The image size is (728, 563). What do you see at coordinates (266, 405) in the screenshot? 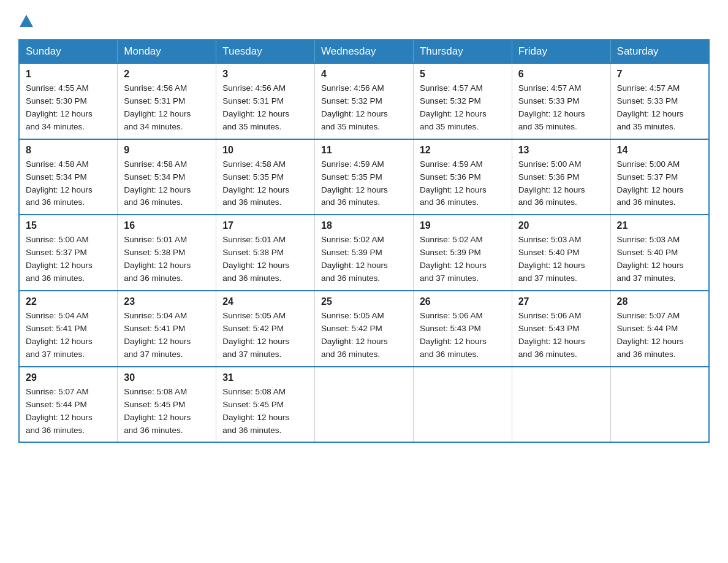
I see `calendar-cell: 31Sunrise: 5:08 AM Sunset: 5:45 PM Dayli…` at bounding box center [266, 405].